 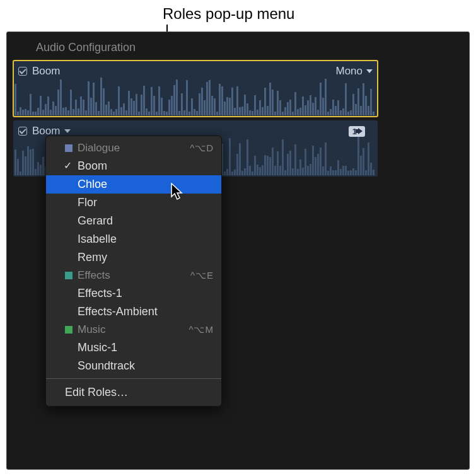 What do you see at coordinates (134, 221) in the screenshot?
I see `subrole-item: Gerard` at bounding box center [134, 221].